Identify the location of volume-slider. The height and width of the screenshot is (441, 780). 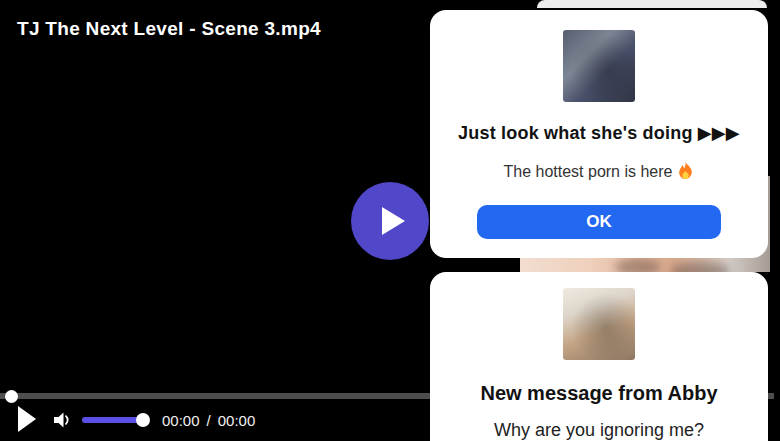
(112, 420).